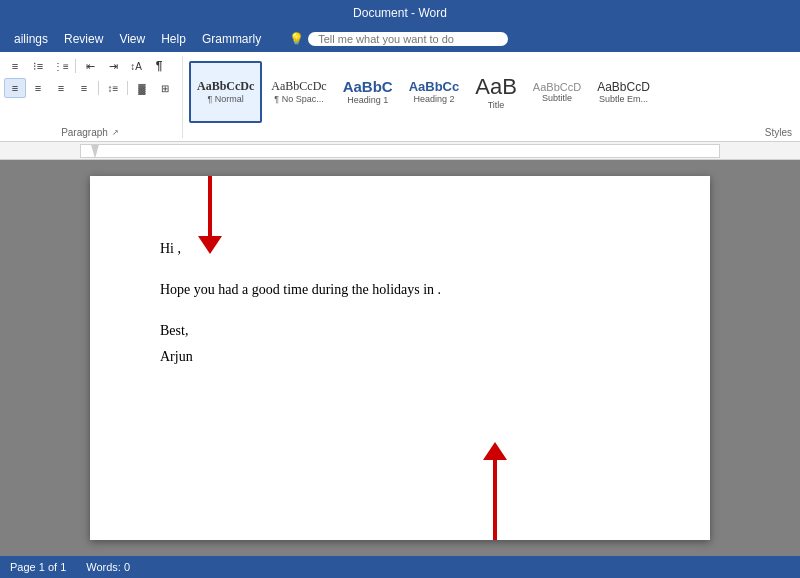  I want to click on tell-me-container: 💡, so click(398, 39).